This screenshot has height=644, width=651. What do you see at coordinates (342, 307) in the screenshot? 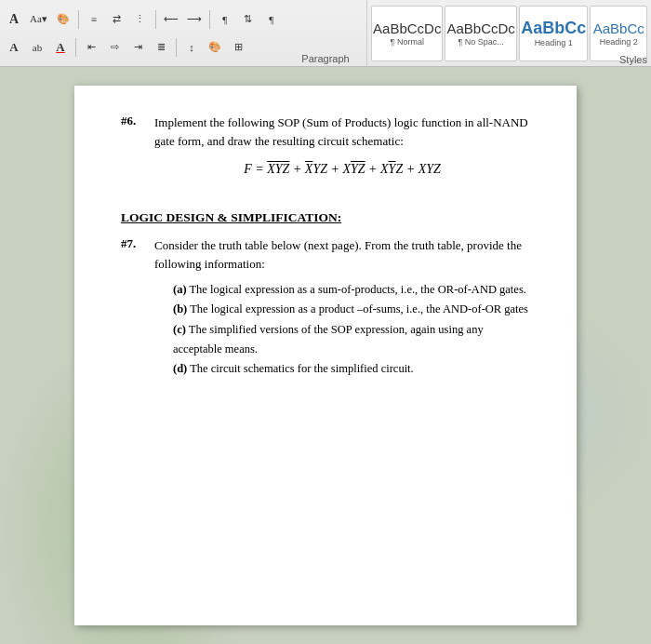
I see `problem-7-body: Consider the truth table below (next pag…` at bounding box center [342, 307].